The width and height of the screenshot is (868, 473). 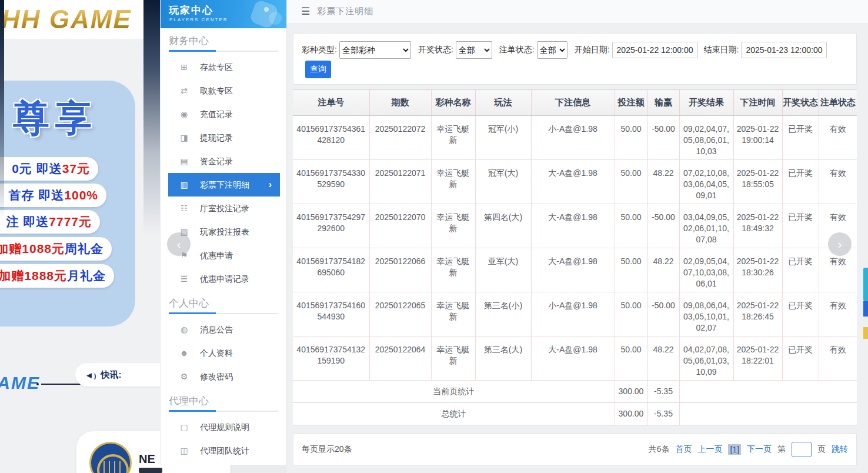 I want to click on sidebar-item-label: 消息公告, so click(x=216, y=329).